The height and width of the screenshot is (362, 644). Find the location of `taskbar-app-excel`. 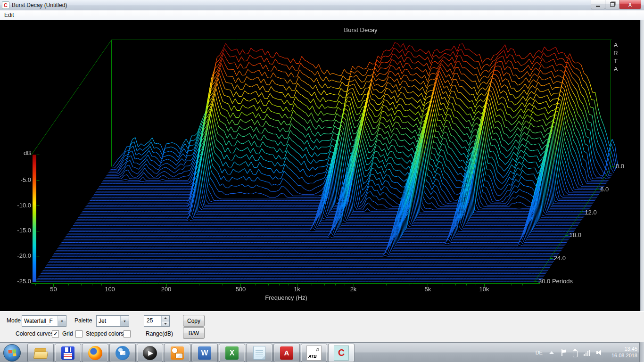

taskbar-app-excel is located at coordinates (232, 353).